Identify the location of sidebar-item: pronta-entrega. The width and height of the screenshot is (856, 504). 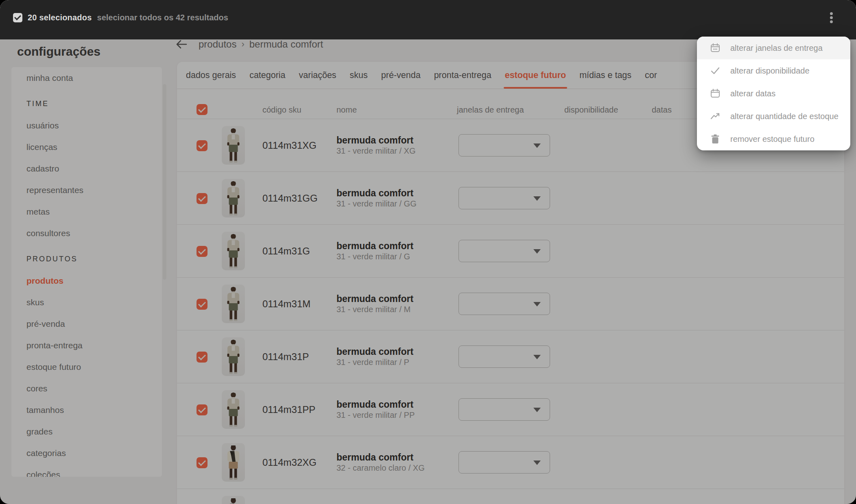
(94, 345).